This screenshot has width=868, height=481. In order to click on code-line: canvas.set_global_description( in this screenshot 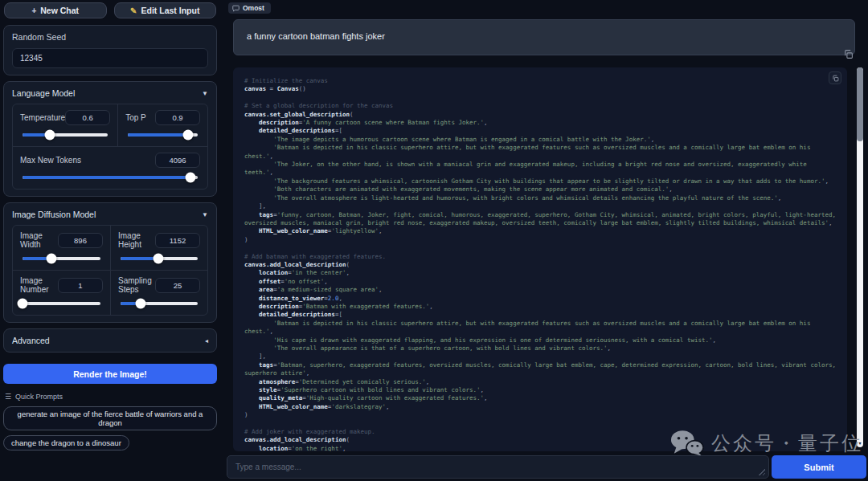, I will do `click(540, 115)`.